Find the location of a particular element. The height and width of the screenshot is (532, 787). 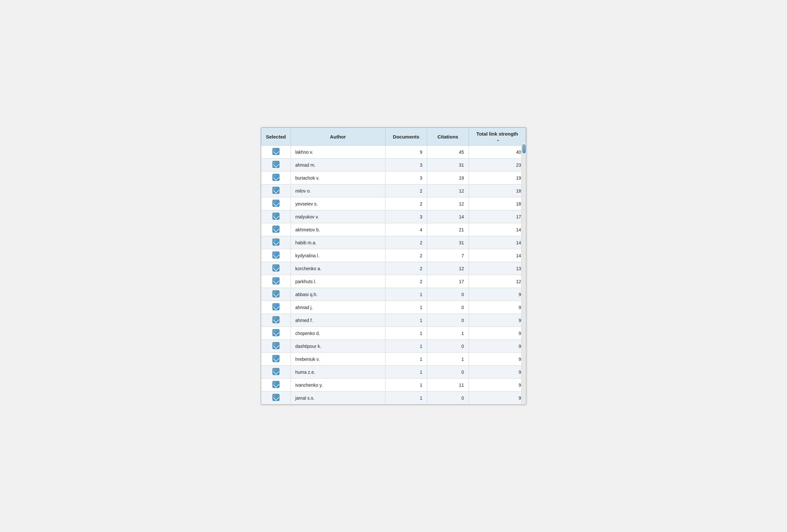

table-row: buriachok v.31919 is located at coordinates (394, 178).